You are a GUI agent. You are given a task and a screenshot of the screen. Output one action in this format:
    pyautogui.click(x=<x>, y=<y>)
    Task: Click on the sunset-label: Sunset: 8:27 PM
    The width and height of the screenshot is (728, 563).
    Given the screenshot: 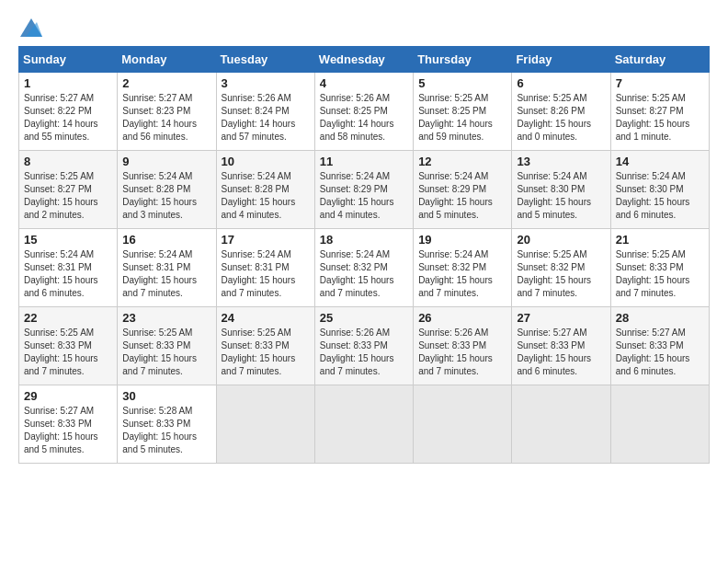 What is the action you would take?
    pyautogui.click(x=650, y=110)
    